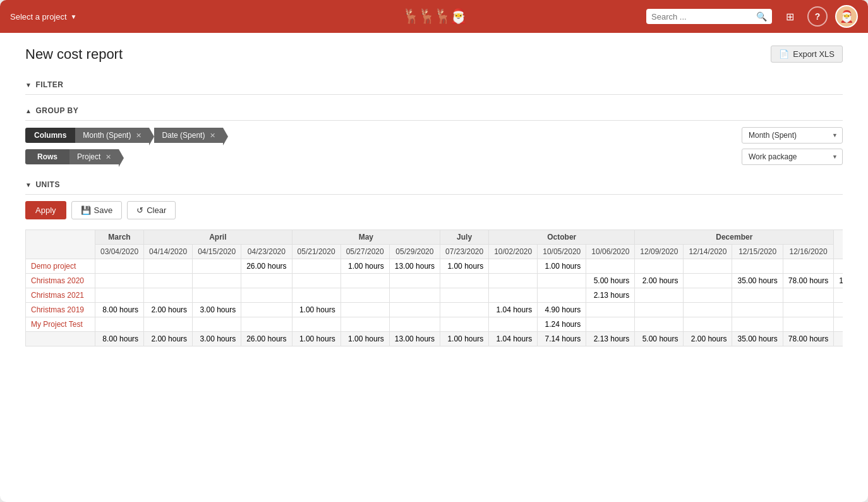 The height and width of the screenshot is (502, 868). I want to click on nav-center-logo: 🦌🦌🦌🎅, so click(434, 16).